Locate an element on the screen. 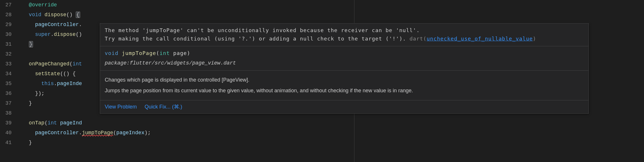 Image resolution: width=644 pixels, height=162 pixels. method-name-error: jumpToPage is located at coordinates (97, 133).